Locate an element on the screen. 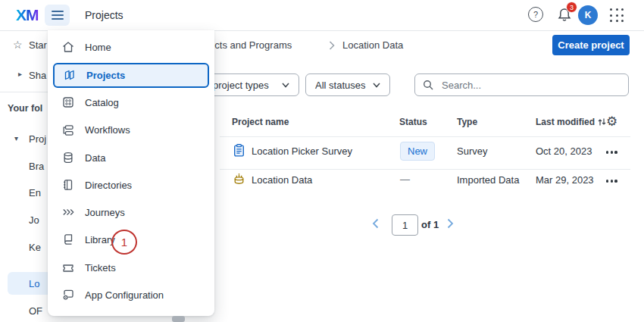 This screenshot has height=322, width=644. previous-page-icon is located at coordinates (376, 224).